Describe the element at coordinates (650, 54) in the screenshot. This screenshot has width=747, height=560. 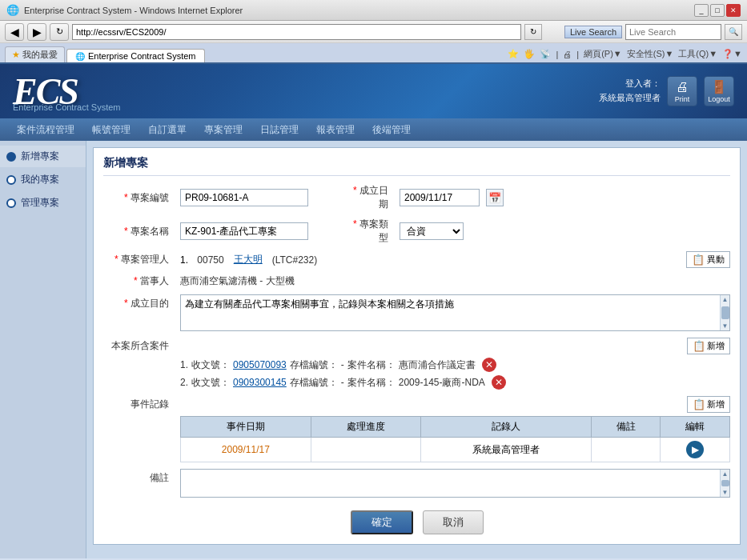
I see `security-menu: 安全性(S)▼` at that location.